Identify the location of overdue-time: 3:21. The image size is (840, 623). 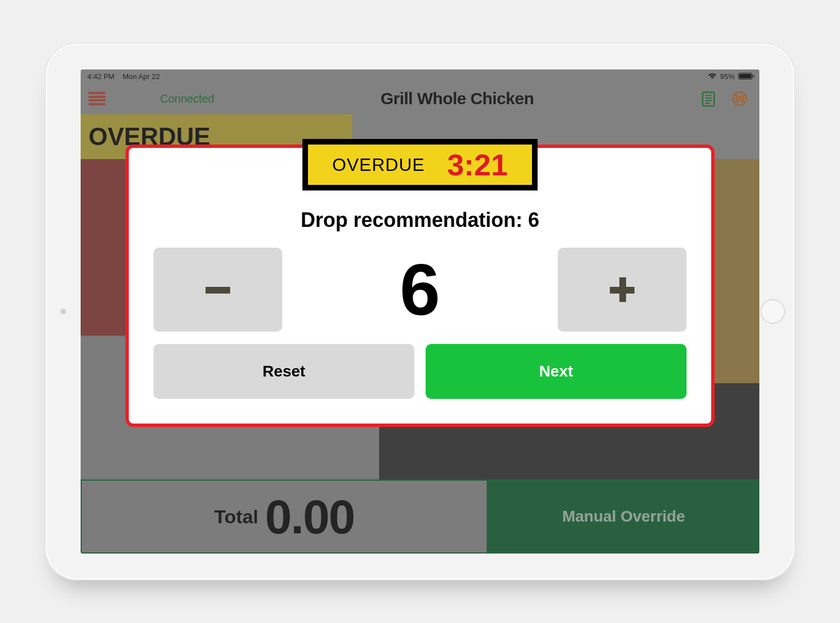
(478, 165).